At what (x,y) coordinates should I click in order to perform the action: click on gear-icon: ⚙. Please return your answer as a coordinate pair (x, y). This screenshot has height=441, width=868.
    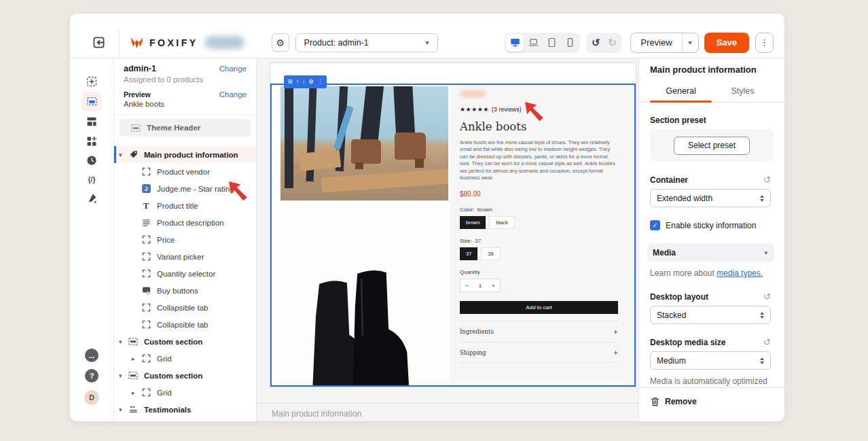
    Looking at the image, I should click on (280, 43).